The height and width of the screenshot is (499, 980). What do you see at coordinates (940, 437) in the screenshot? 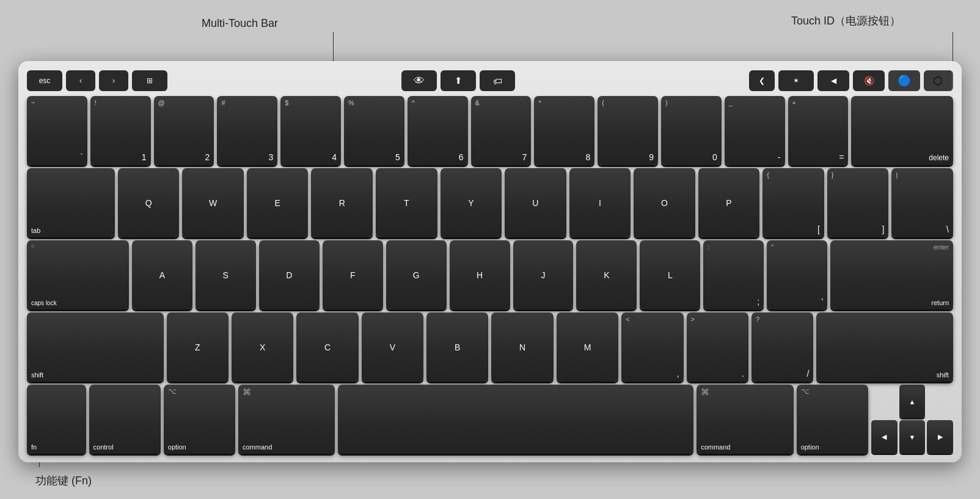
I see `key-arrow-right: ▶` at bounding box center [940, 437].